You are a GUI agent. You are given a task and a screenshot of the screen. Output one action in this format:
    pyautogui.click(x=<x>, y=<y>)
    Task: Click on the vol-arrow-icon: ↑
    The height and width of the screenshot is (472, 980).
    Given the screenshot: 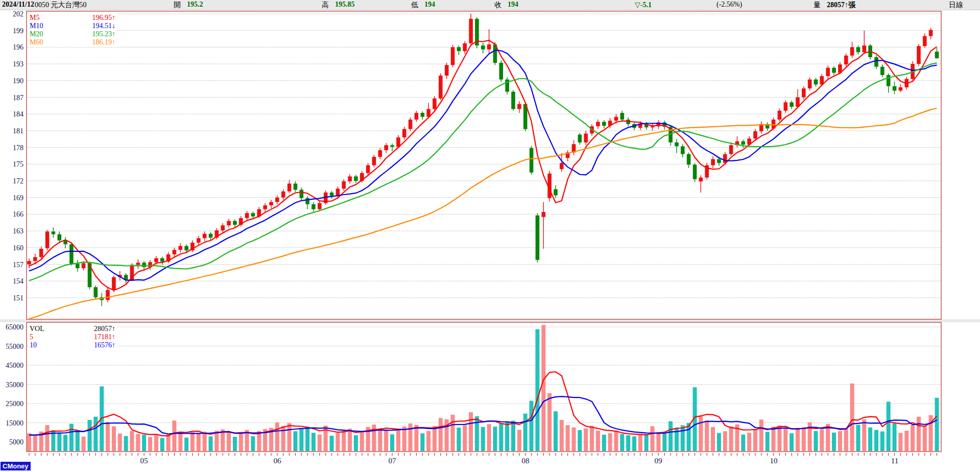 What is the action you would take?
    pyautogui.click(x=113, y=329)
    